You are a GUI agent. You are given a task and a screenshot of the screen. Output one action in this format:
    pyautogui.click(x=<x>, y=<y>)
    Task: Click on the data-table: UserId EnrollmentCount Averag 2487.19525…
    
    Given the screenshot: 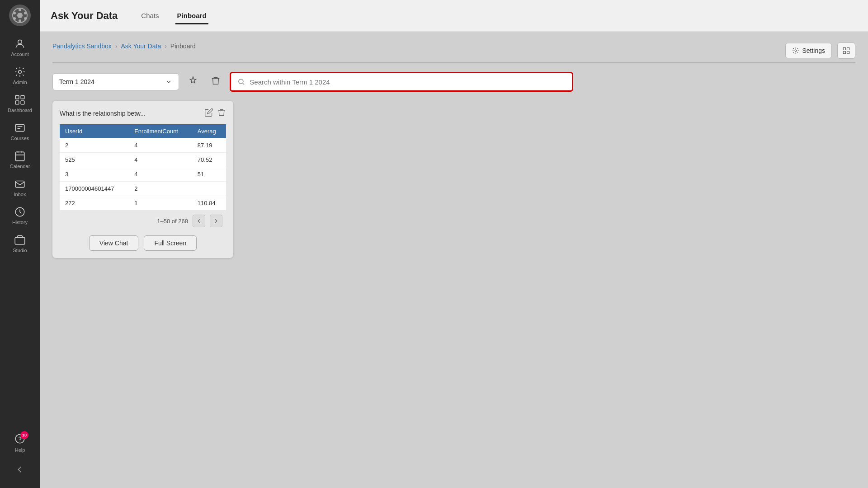 What is the action you would take?
    pyautogui.click(x=143, y=167)
    